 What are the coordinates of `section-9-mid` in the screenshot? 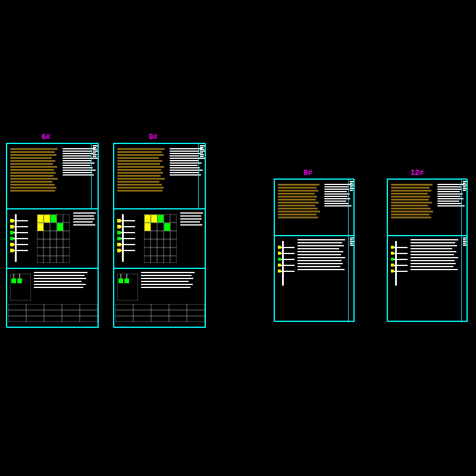 It's located at (159, 239).